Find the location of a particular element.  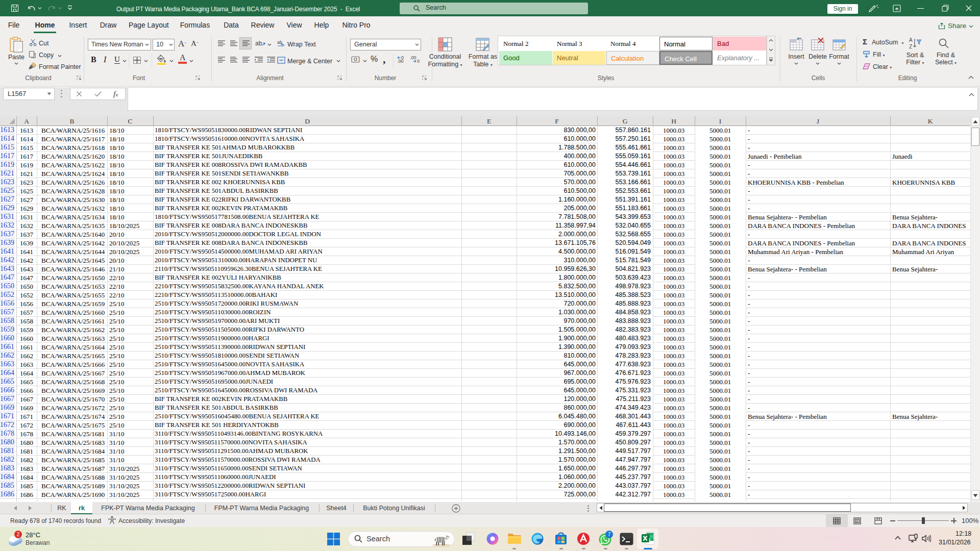

svg-text: .00 is located at coordinates (413, 58).